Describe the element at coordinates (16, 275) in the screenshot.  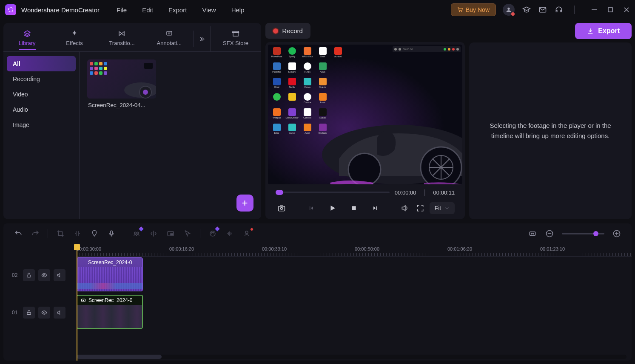
I see `track-number: 02` at that location.